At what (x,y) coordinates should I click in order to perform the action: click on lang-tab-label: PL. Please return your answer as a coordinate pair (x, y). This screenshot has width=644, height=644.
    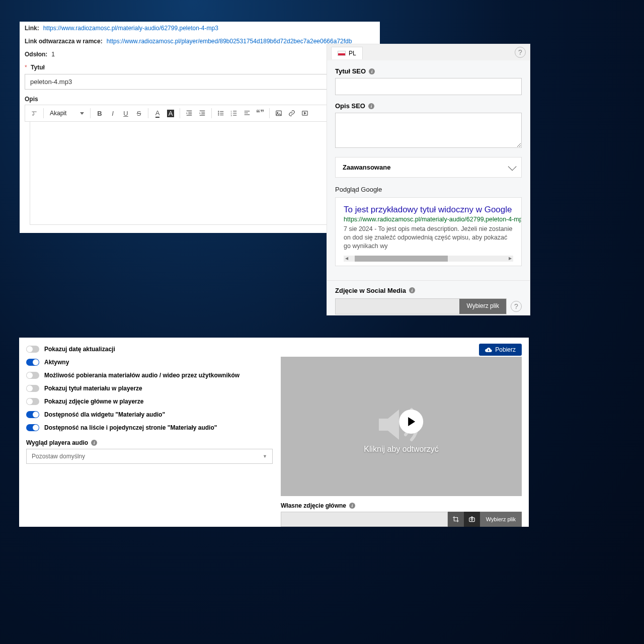
    Looking at the image, I should click on (352, 53).